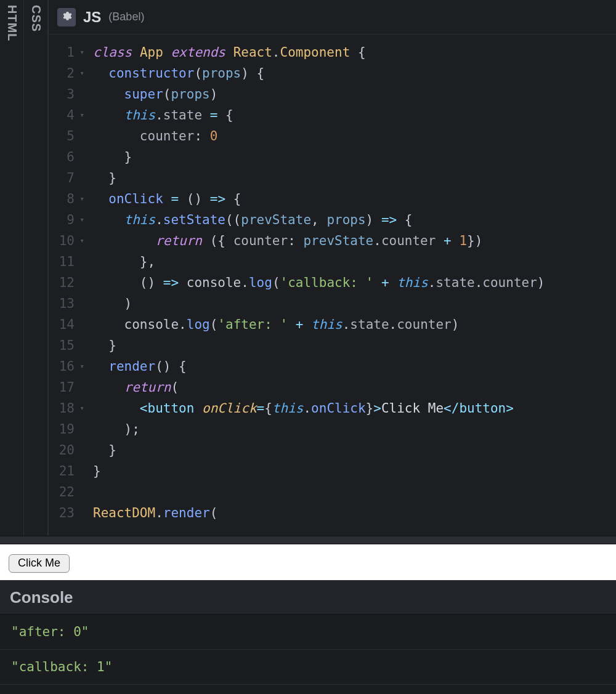 Image resolution: width=616 pixels, height=694 pixels. Describe the element at coordinates (67, 345) in the screenshot. I see `line-number: 15` at that location.